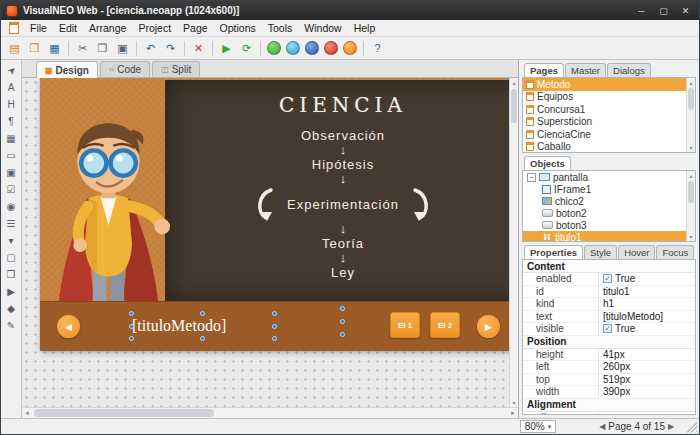 Image resolution: width=700 pixels, height=435 pixels. Describe the element at coordinates (405, 325) in the screenshot. I see `boton2-element: El 1` at that location.